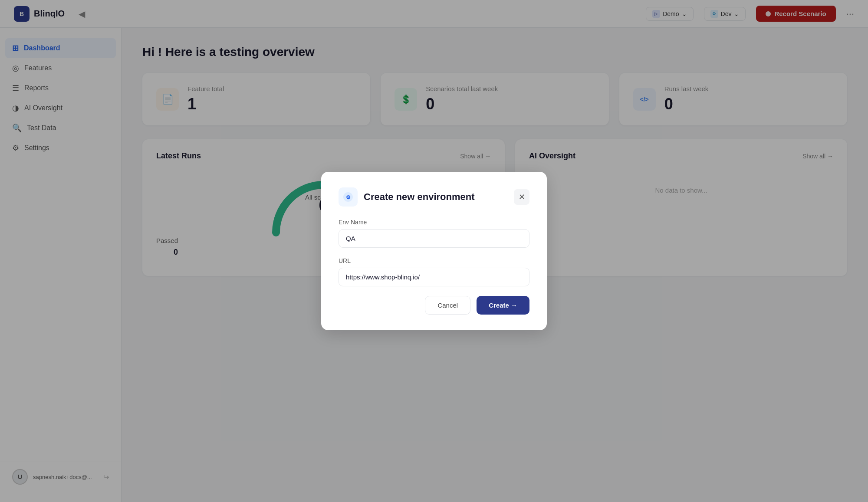  I want to click on modal-title: Create new environment, so click(436, 197).